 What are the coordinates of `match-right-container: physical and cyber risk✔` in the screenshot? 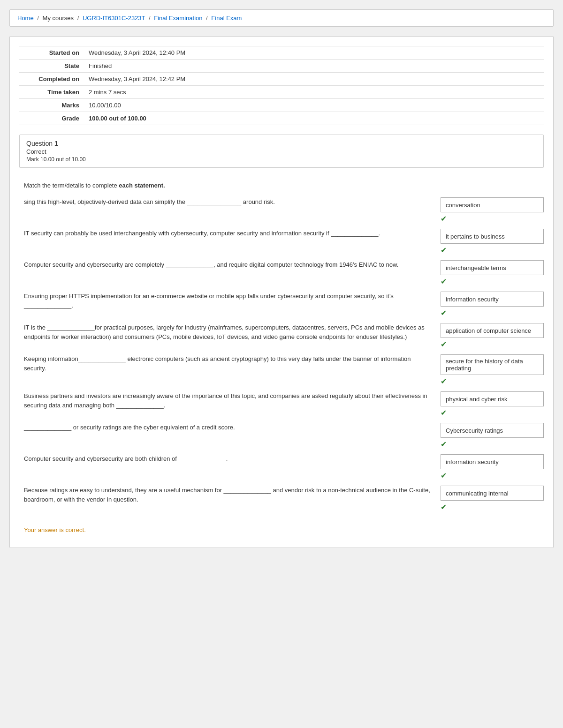 It's located at (492, 404).